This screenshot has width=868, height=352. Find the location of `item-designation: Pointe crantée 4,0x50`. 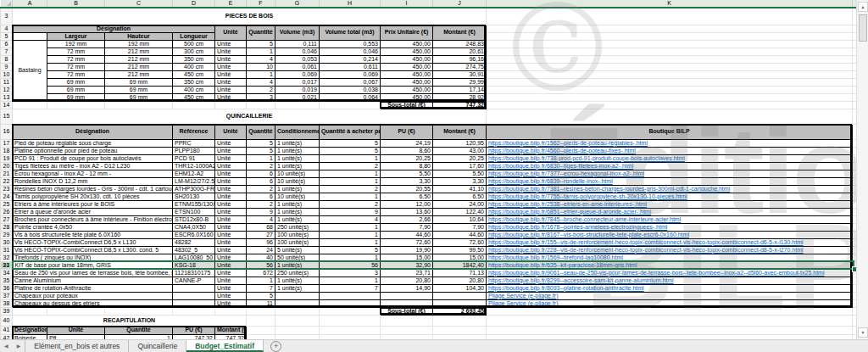

item-designation: Pointe crantée 4,0x50 is located at coordinates (93, 227).